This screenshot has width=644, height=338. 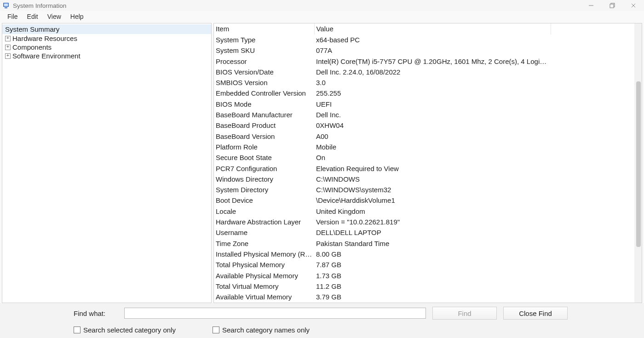 What do you see at coordinates (107, 29) in the screenshot?
I see `tree-root-system-summary: System Summary` at bounding box center [107, 29].